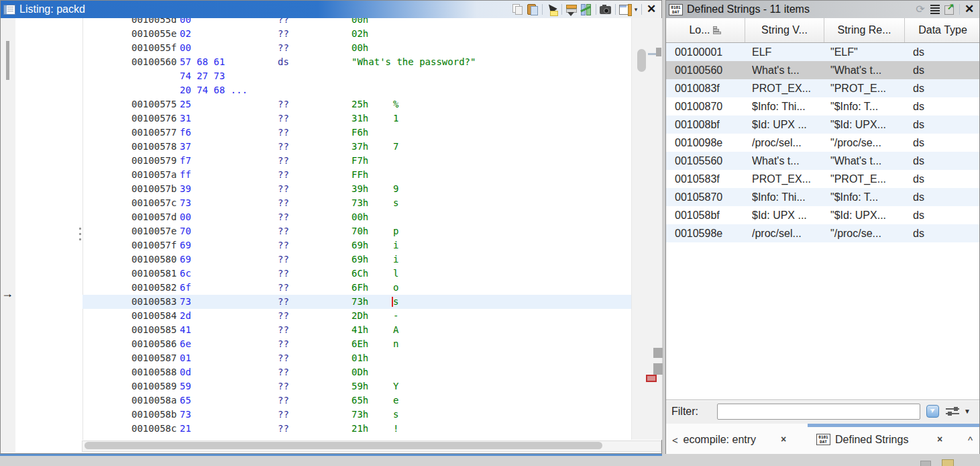  I want to click on listing-row: 74 27 73, so click(357, 77).